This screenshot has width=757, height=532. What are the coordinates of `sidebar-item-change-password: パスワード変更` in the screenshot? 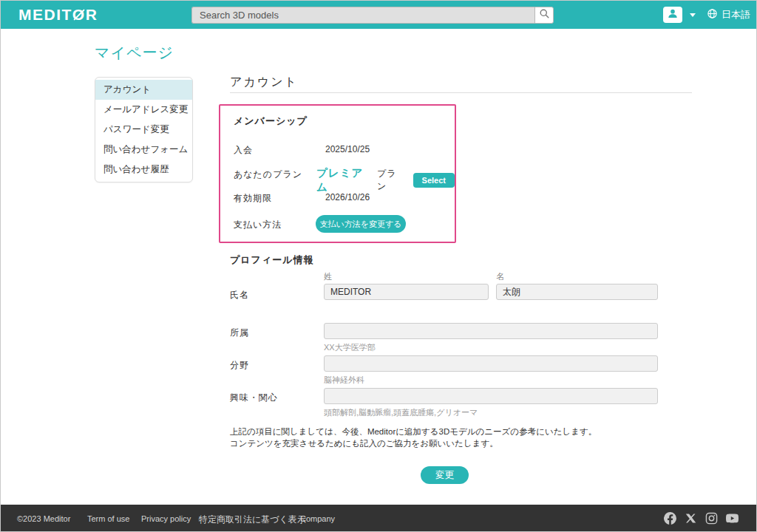 It's located at (143, 130).